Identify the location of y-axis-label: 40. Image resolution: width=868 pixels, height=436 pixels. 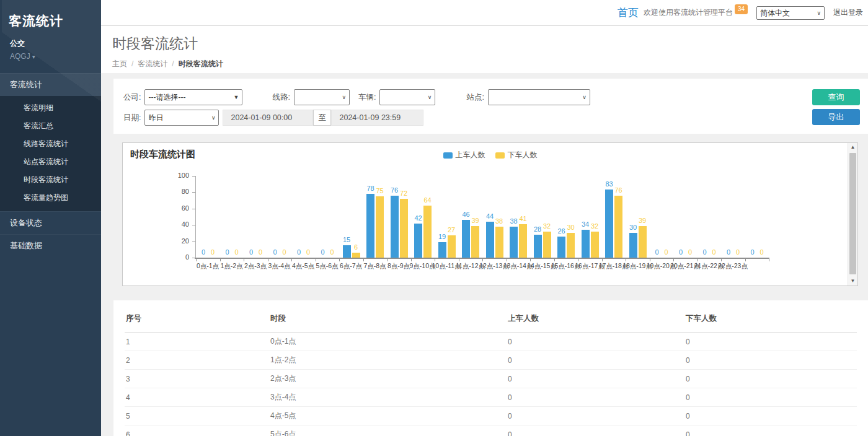
(185, 224).